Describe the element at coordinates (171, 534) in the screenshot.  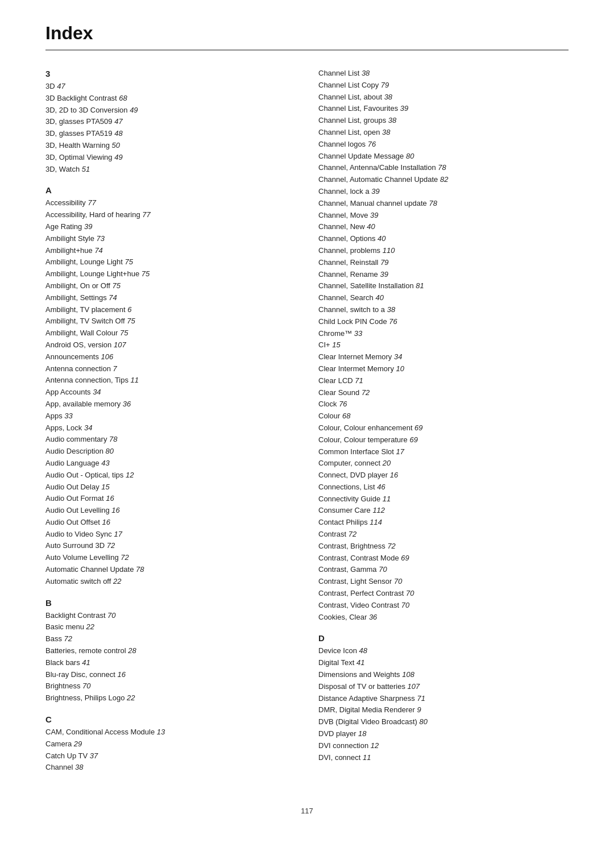
I see `index-entry: Audio to Video Sync 17` at that location.